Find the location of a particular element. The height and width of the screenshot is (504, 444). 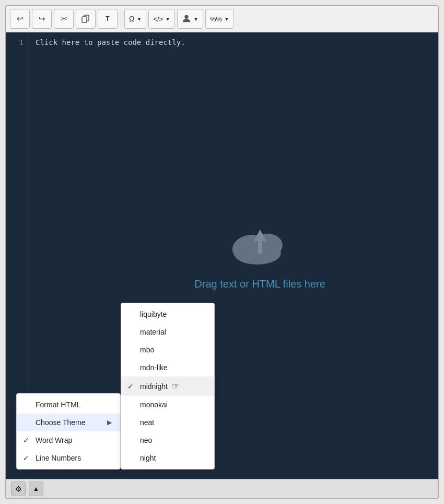

upload-area: Drag text or HTML files here is located at coordinates (260, 256).